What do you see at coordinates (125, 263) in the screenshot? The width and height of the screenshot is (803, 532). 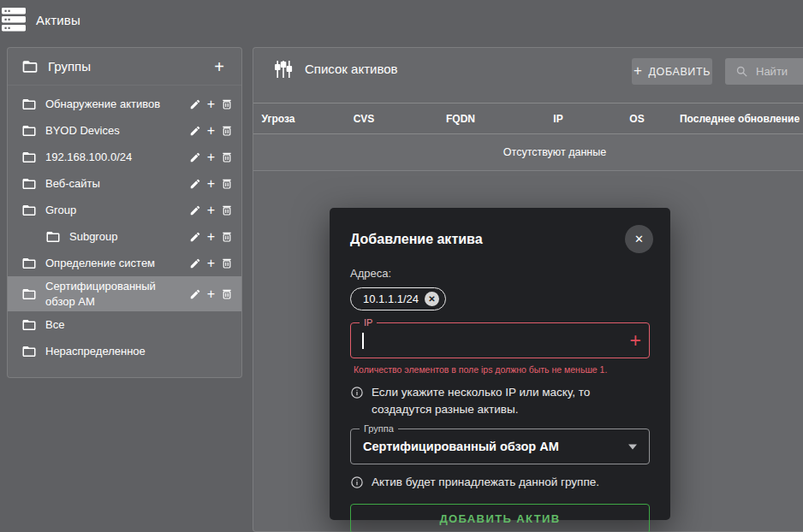 I see `group-item: Определение систем +` at bounding box center [125, 263].